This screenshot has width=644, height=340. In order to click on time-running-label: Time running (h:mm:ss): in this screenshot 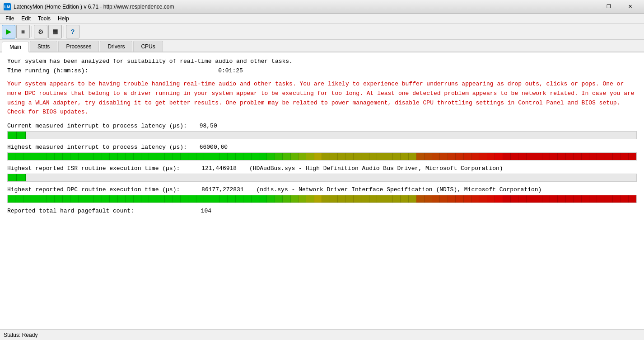, I will do `click(48, 71)`.